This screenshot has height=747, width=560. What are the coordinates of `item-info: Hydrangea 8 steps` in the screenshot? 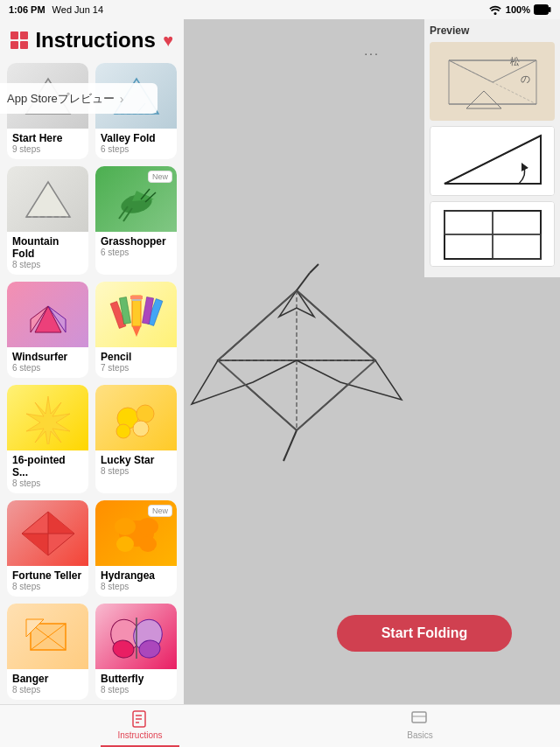 It's located at (136, 581).